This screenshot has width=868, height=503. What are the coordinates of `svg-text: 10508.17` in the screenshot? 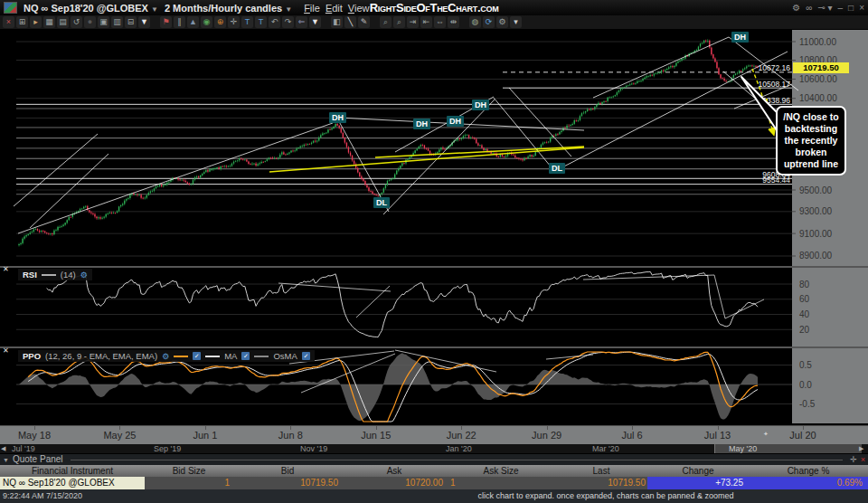 It's located at (775, 84).